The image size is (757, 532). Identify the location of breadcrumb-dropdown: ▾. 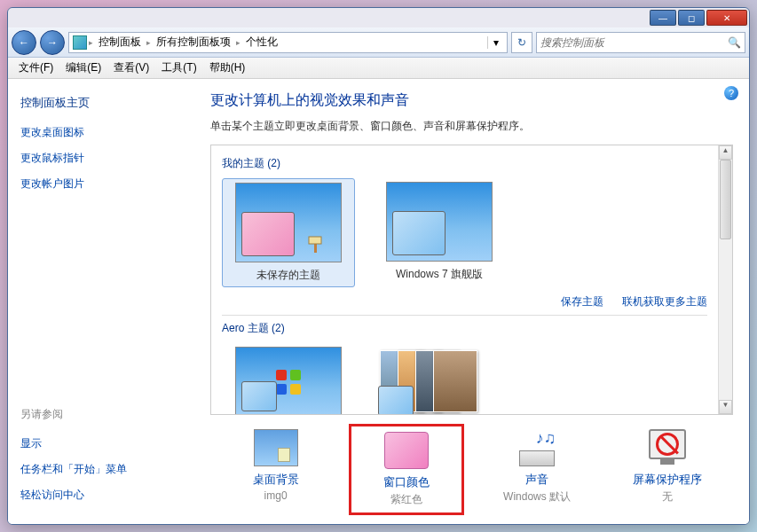
(495, 43).